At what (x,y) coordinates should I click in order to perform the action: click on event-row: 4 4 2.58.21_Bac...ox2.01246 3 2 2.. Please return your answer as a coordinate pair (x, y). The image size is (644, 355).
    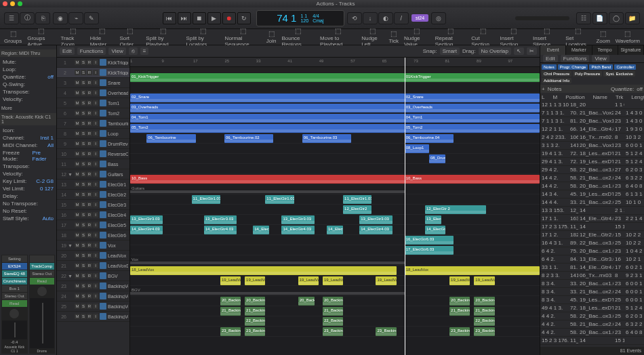
    Looking at the image, I should click on (592, 325).